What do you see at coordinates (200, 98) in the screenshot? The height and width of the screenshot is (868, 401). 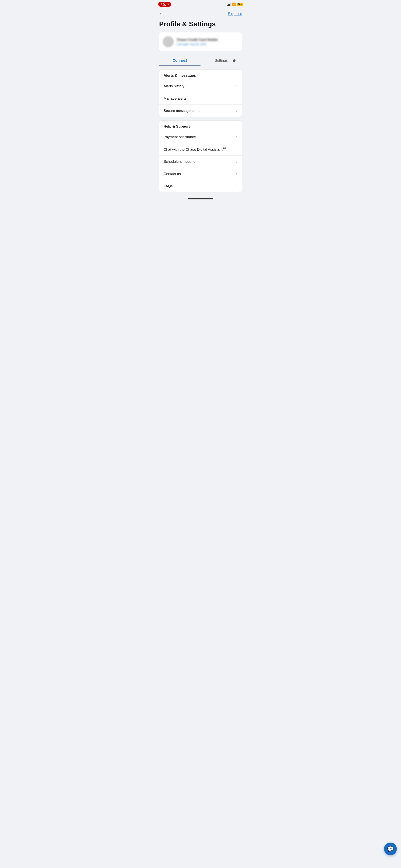 I see `manage-alerts-item: Manage alerts ›` at bounding box center [200, 98].